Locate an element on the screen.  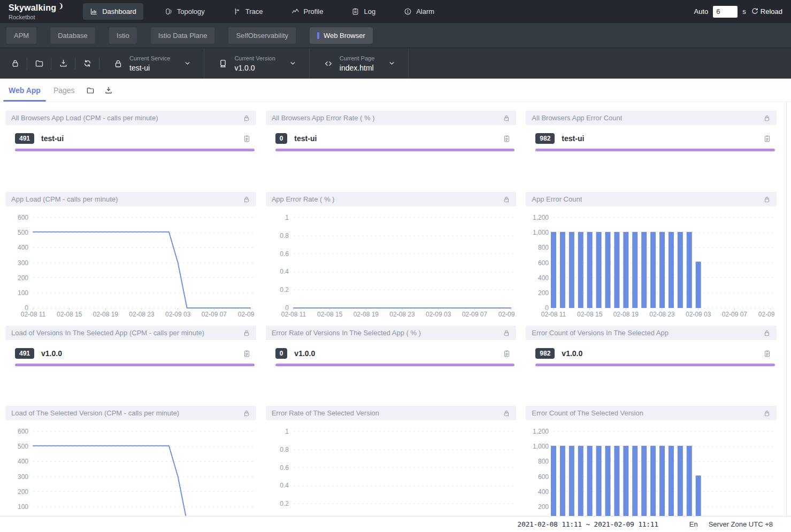
selector-value: v1.0.0 is located at coordinates (255, 68).